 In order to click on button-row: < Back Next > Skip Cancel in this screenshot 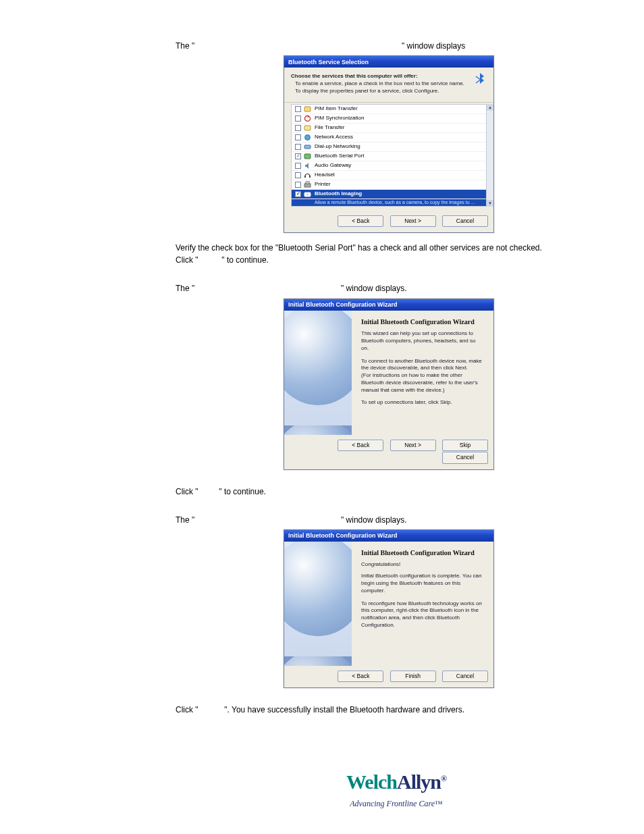, I will do `click(389, 452)`.